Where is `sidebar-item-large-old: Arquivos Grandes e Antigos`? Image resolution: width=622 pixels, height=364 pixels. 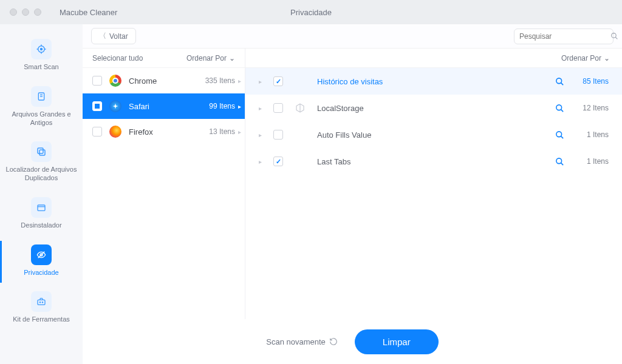 sidebar-item-large-old: Arquivos Grandes e Antigos is located at coordinates (41, 108).